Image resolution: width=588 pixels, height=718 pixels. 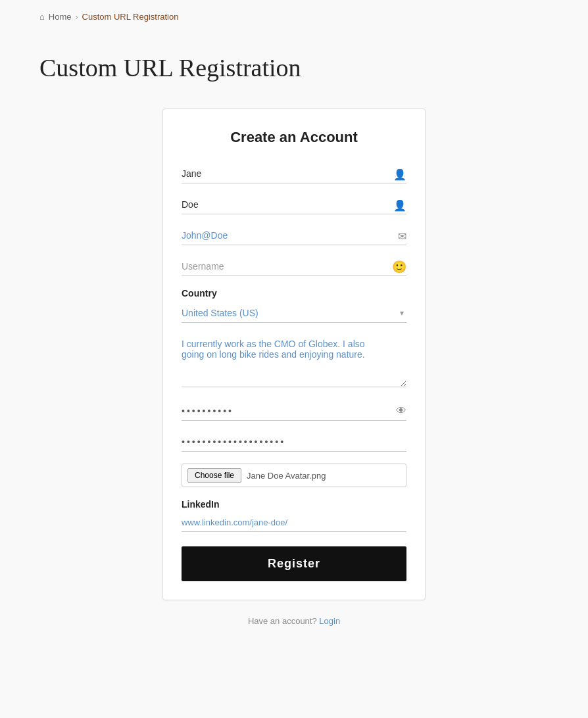 What do you see at coordinates (294, 267) in the screenshot?
I see `username-input` at bounding box center [294, 267].